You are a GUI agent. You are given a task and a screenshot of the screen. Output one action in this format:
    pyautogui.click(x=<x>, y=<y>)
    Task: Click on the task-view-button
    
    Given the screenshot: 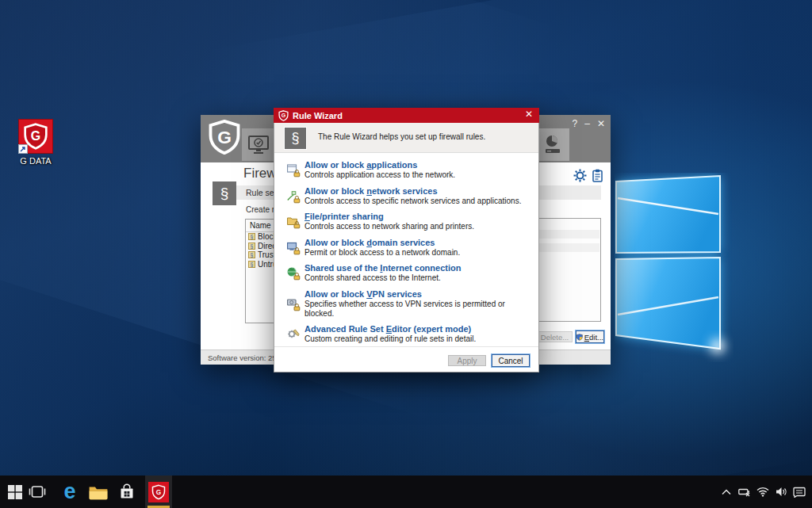 What is the action you would take?
    pyautogui.click(x=37, y=491)
    